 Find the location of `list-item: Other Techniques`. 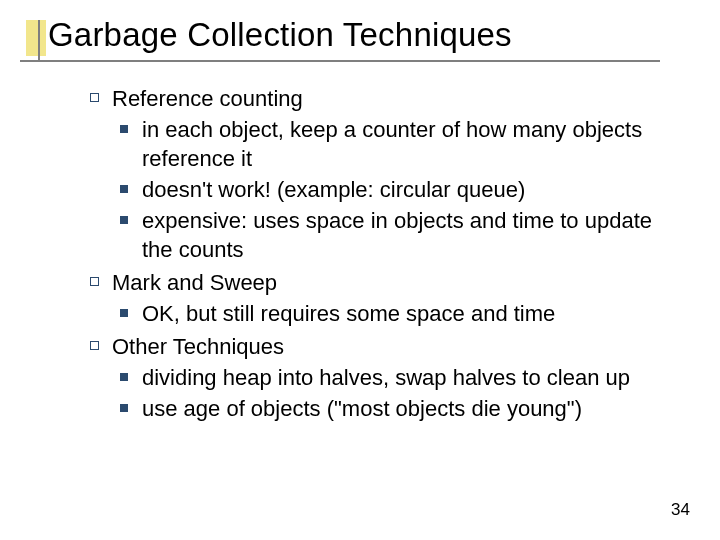

list-item: Other Techniques is located at coordinates (385, 346).